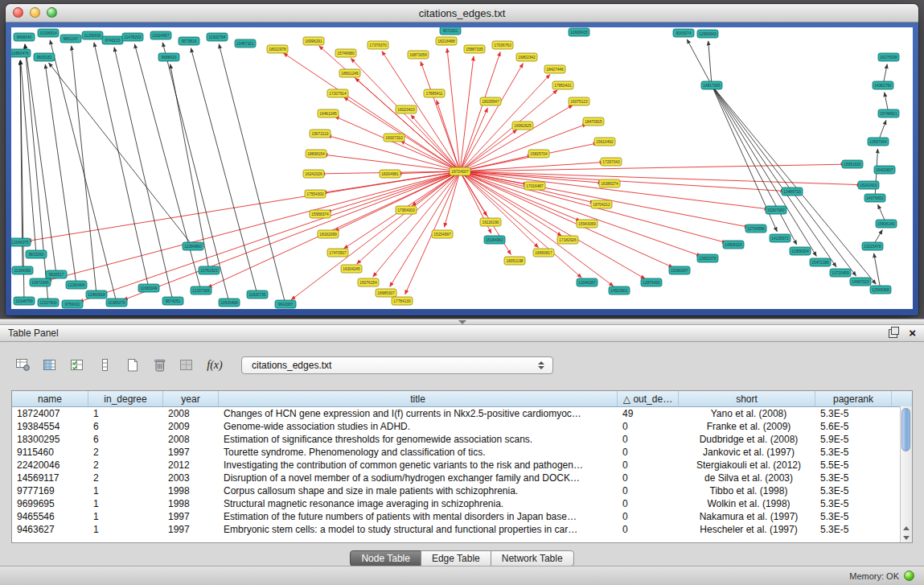 The height and width of the screenshot is (585, 924). I want to click on graph-node: 15748921, so click(889, 113).